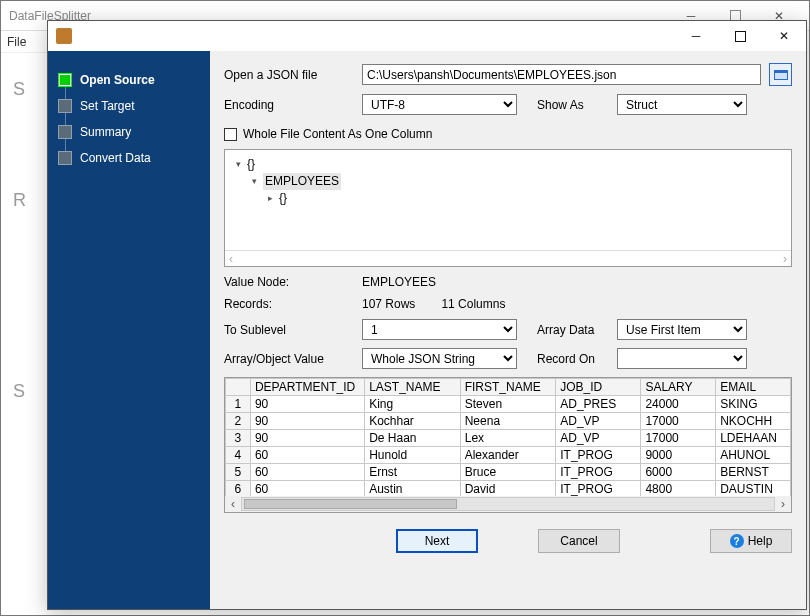  I want to click on button-row: Next Cancel ? Help, so click(508, 537).